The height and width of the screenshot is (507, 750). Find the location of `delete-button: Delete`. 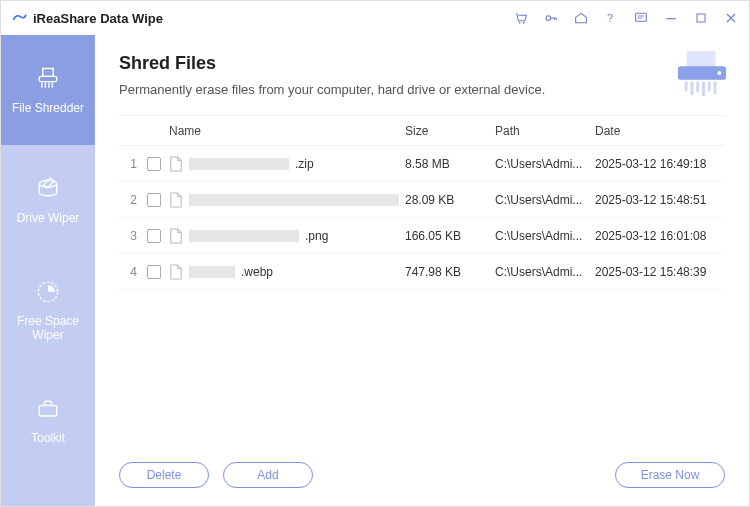

delete-button: Delete is located at coordinates (164, 475).